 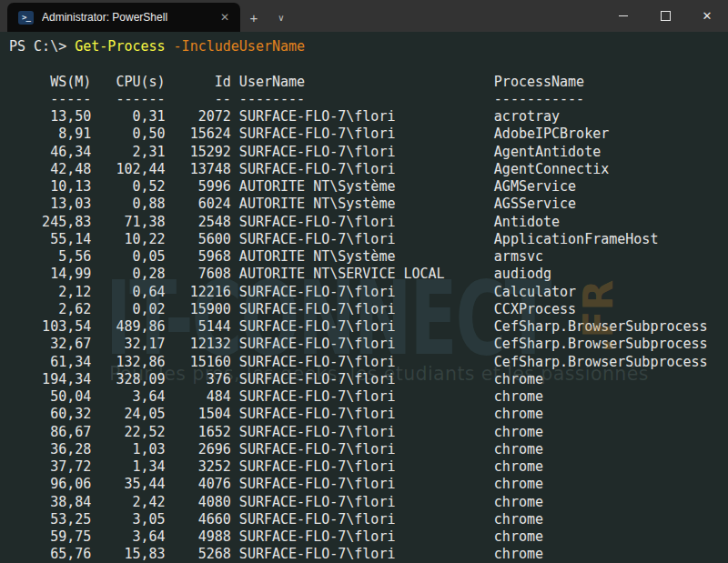 I want to click on tab-title: Administrator: PowerShell, so click(x=126, y=17).